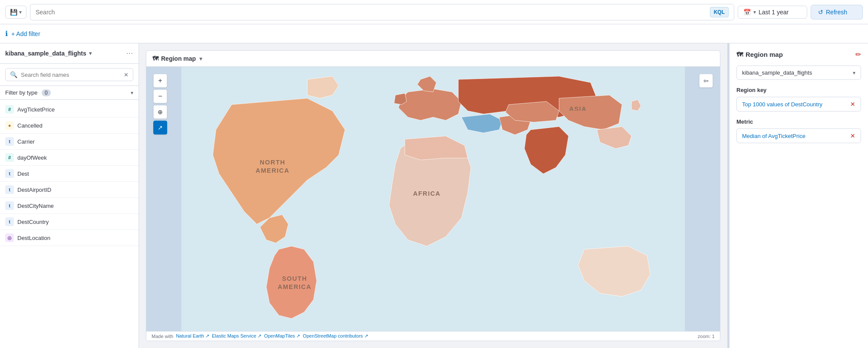 The height and width of the screenshot is (348, 868). What do you see at coordinates (764, 55) in the screenshot?
I see `right-panel-title-label: Region map` at bounding box center [764, 55].